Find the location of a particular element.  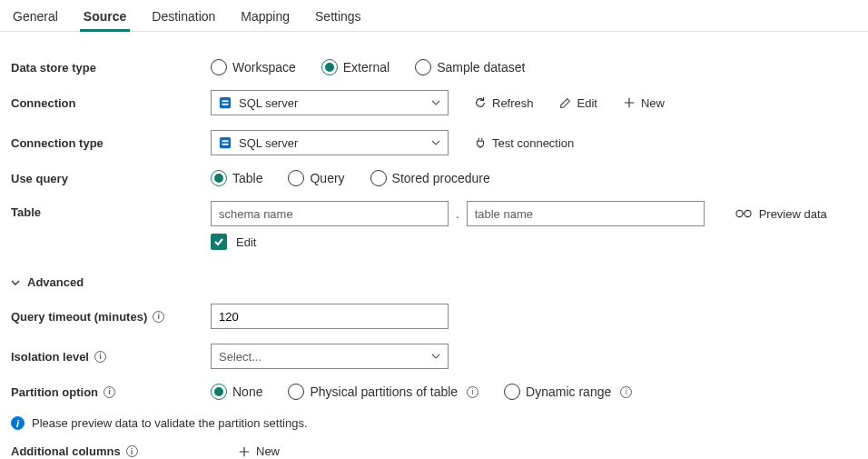

label-connection-type: Connection type is located at coordinates (111, 144).